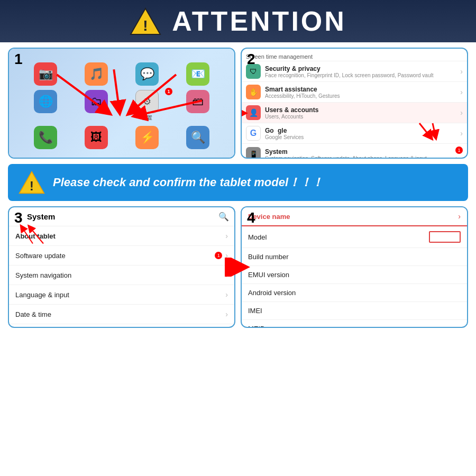 The image size is (476, 476). Describe the element at coordinates (45, 138) in the screenshot. I see `app-icon-green: 📞` at that location.